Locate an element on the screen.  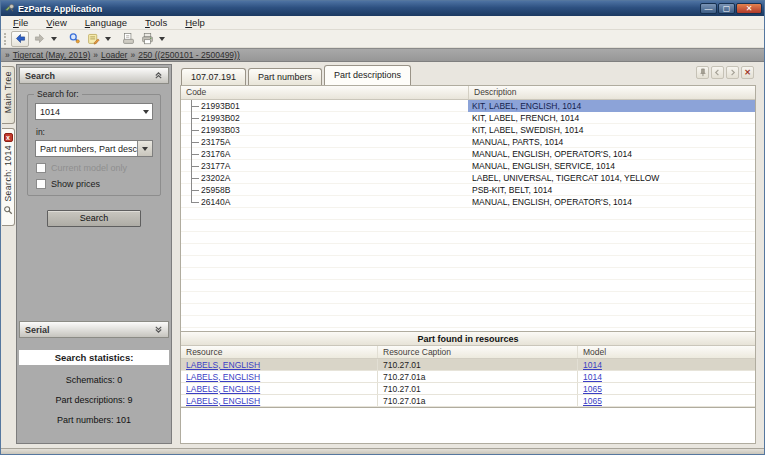
minimize-button: — is located at coordinates (708, 8).